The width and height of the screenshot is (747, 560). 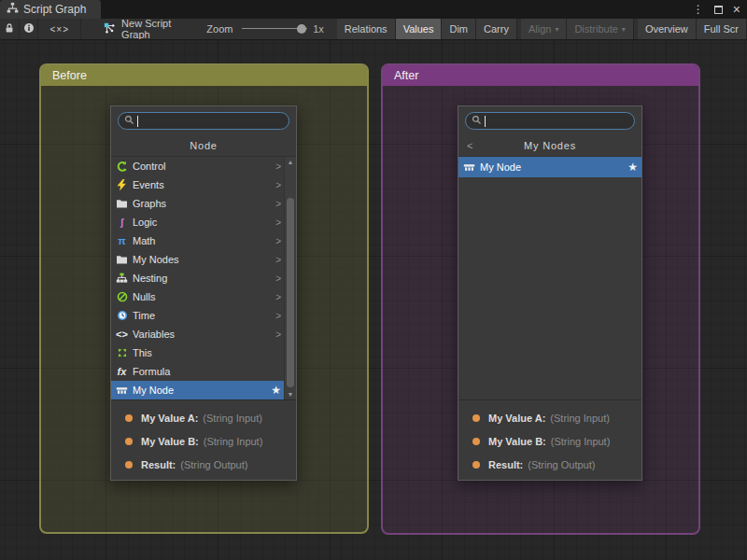 I want to click on kebab-menu-icon: ⋮, so click(x=698, y=9).